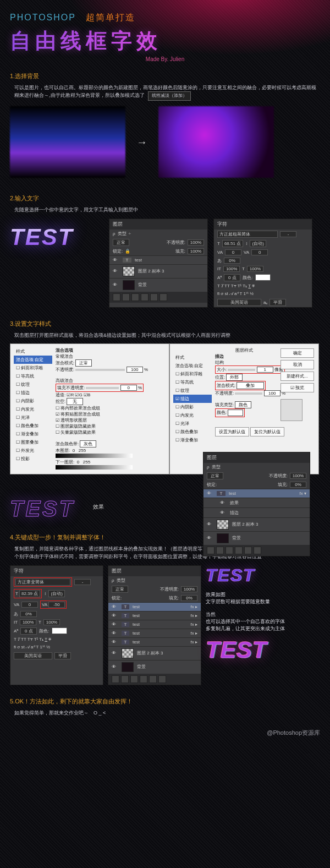 The image size is (330, 868). Describe the element at coordinates (42, 509) in the screenshot. I see `sample-test-outlined: TEST` at that location.